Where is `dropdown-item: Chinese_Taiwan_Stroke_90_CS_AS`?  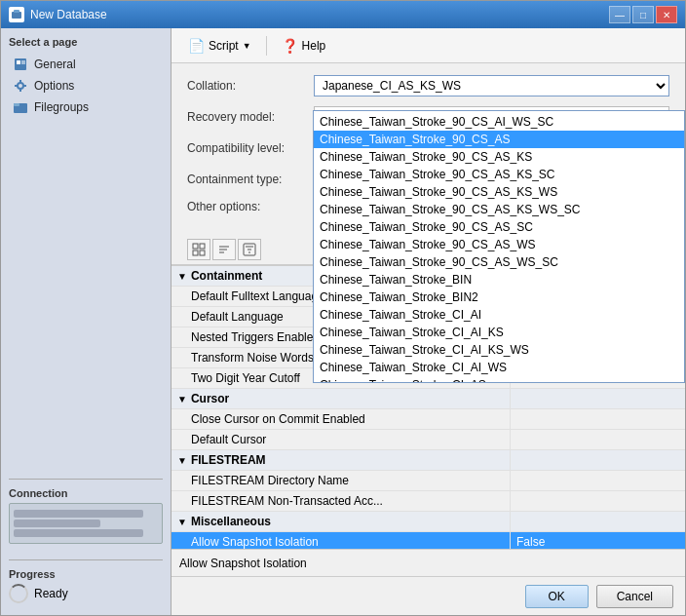
dropdown-item: Chinese_Taiwan_Stroke_90_CS_AS is located at coordinates (499, 139).